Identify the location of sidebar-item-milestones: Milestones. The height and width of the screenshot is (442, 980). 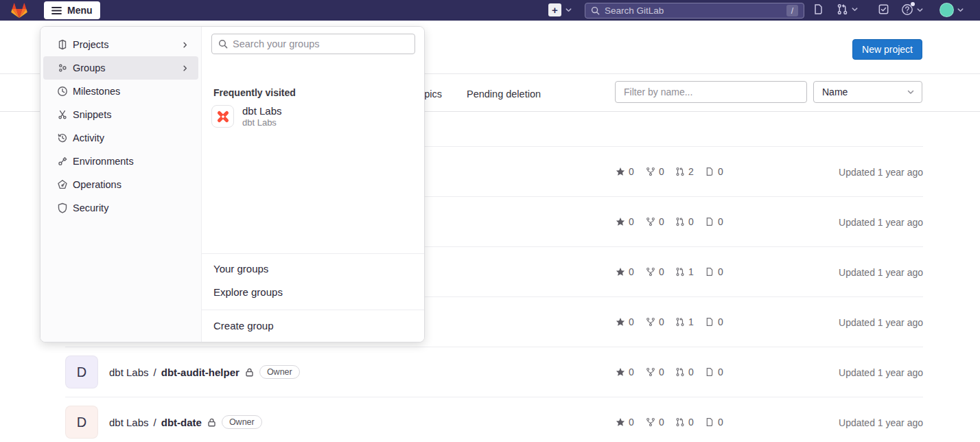
(121, 91).